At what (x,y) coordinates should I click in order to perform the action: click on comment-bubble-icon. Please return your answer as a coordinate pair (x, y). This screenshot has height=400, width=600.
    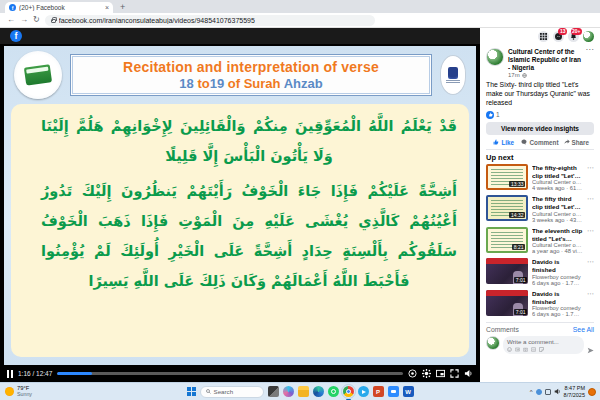
    Looking at the image, I should click on (524, 142).